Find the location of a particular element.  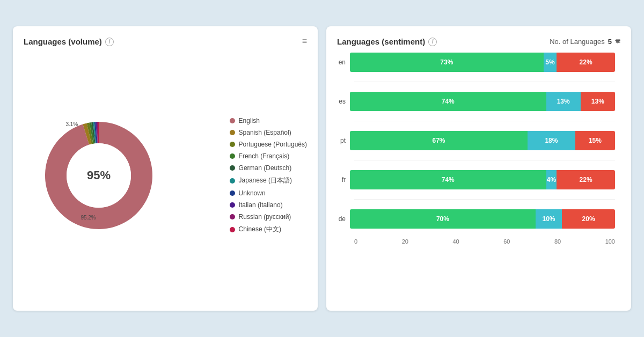

sentiment-info-icon: i is located at coordinates (433, 42).